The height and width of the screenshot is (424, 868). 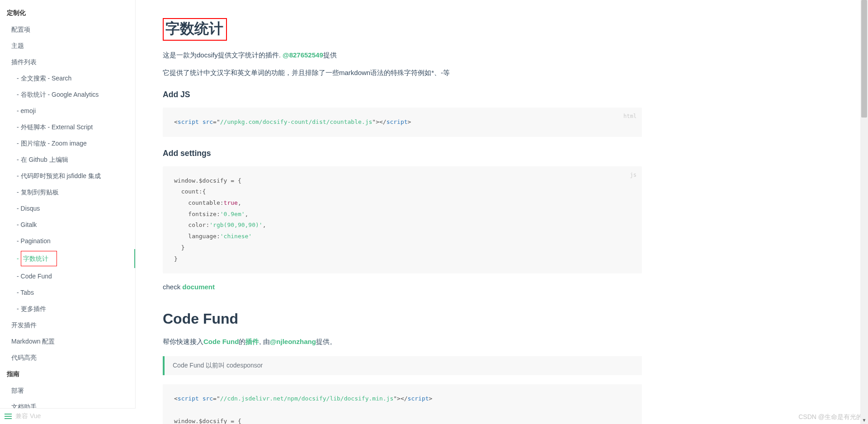 I want to click on heading-codefund: Code Fund, so click(x=402, y=319).